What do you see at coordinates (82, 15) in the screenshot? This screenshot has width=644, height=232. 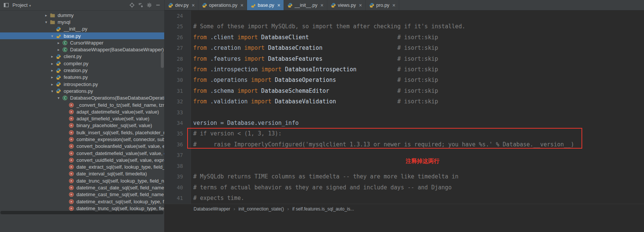 I see `tree-item-dummy: ▸dummy` at bounding box center [82, 15].